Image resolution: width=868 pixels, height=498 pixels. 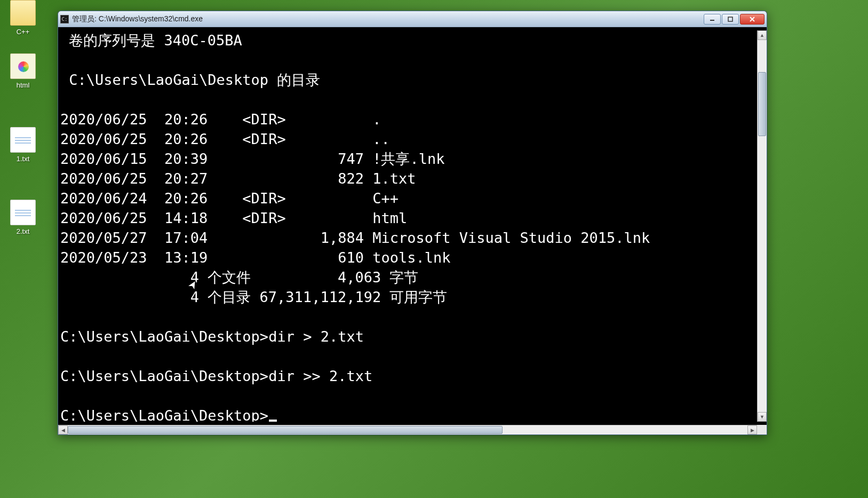 I want to click on titlebar: C: 管理员: C:\Windows\system32\cmd.exe, so click(x=412, y=19).